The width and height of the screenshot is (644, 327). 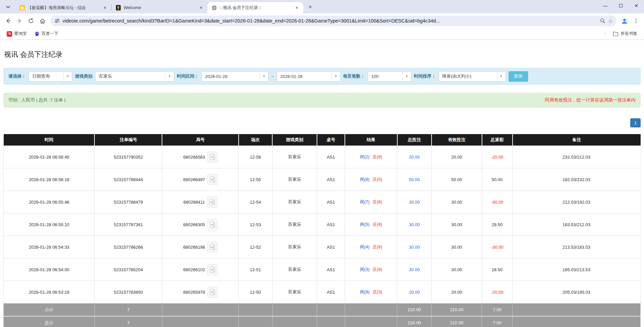 I want to click on chevron-down-icon, so click(x=8, y=7).